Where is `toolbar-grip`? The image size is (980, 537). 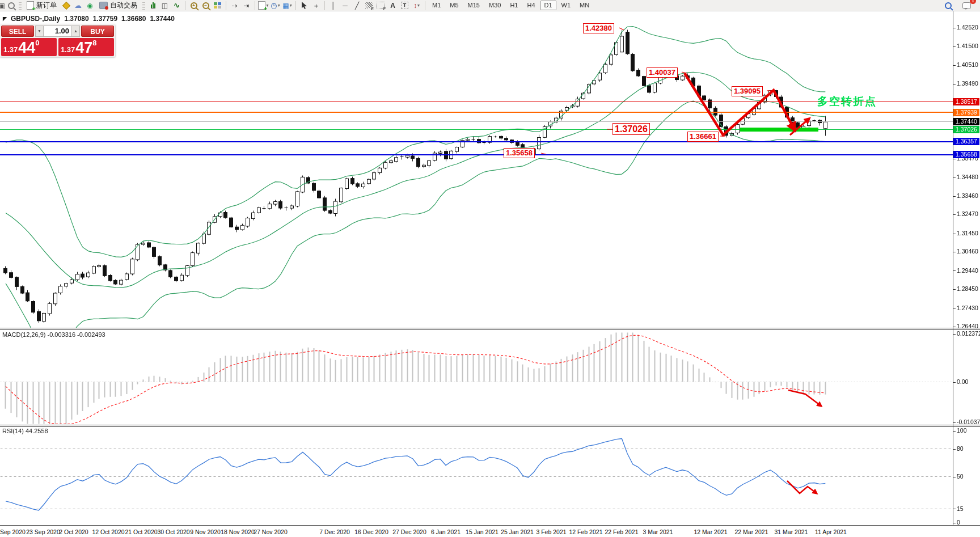
toolbar-grip is located at coordinates (144, 6).